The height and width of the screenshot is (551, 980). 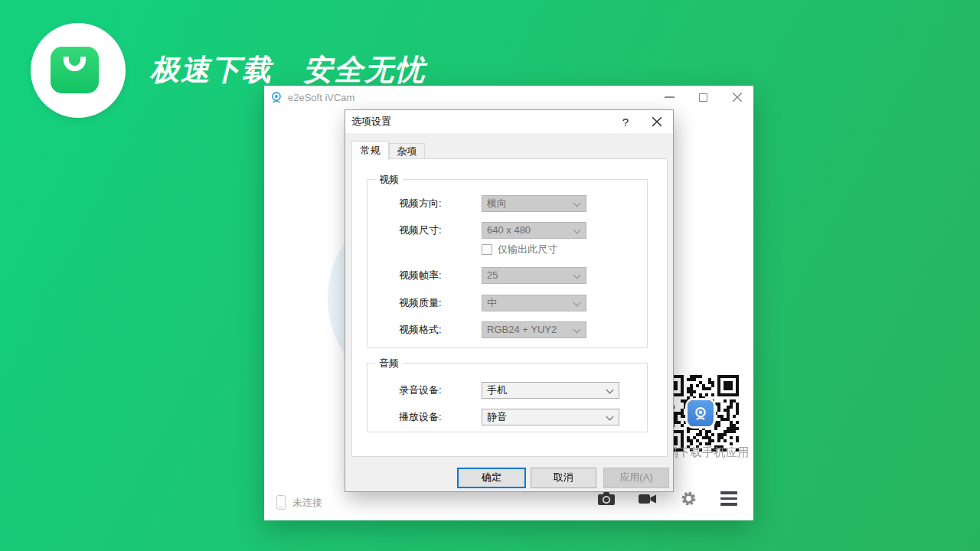 I want to click on video-size-select: 640 x 480, so click(x=534, y=230).